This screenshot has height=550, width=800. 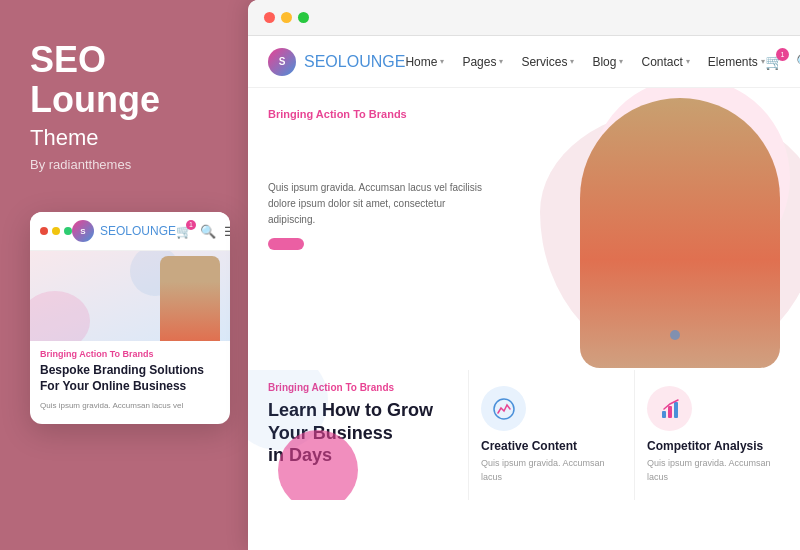 What do you see at coordinates (124, 80) in the screenshot?
I see `product-title: SEO Lounge` at bounding box center [124, 80].